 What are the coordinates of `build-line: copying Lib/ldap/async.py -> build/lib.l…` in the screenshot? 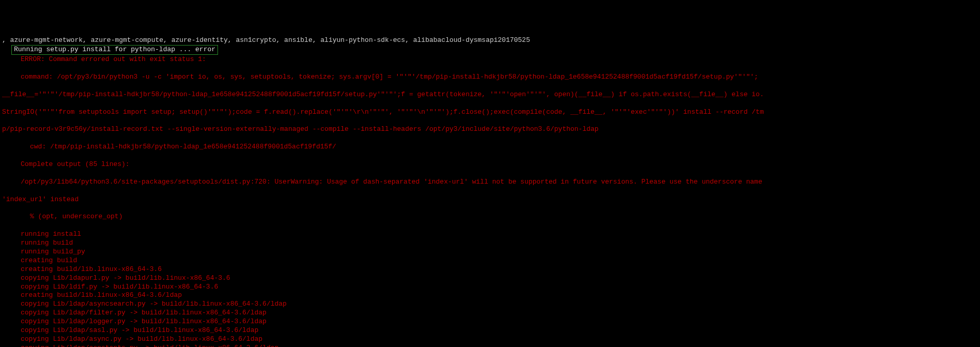 It's located at (490, 339).